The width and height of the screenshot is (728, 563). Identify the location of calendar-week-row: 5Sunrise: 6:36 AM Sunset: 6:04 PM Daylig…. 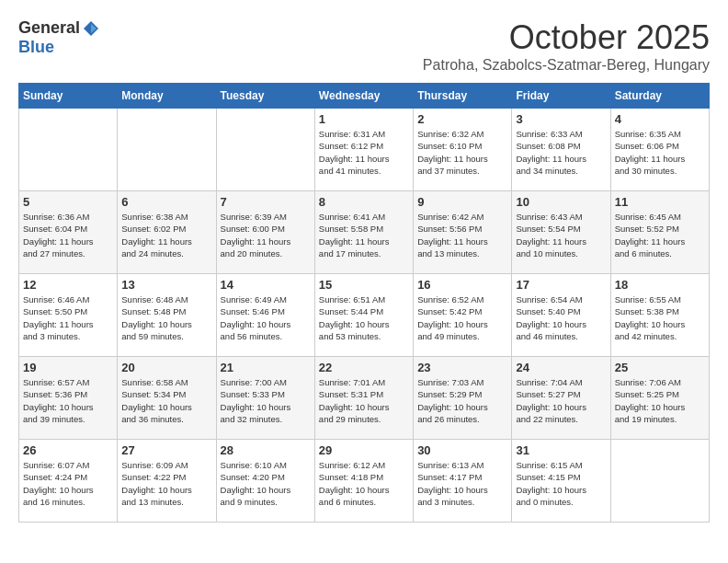
(364, 233).